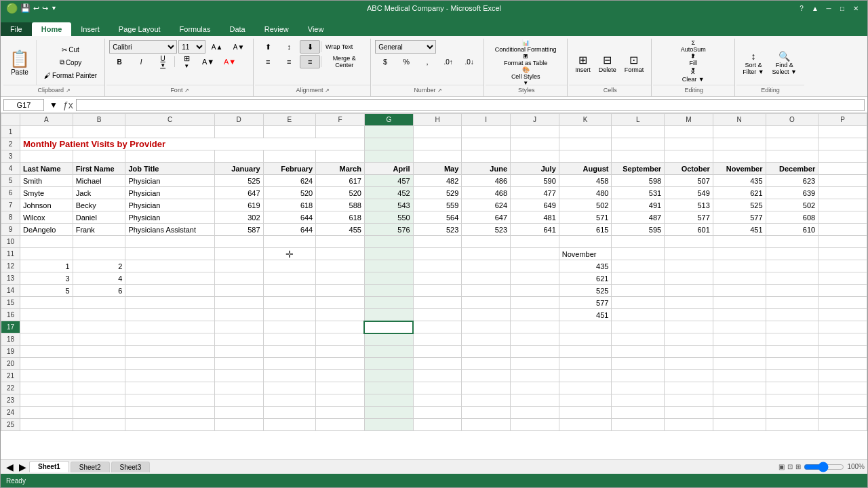 Image resolution: width=868 pixels, height=488 pixels. I want to click on cell-M7: 513, so click(689, 205).